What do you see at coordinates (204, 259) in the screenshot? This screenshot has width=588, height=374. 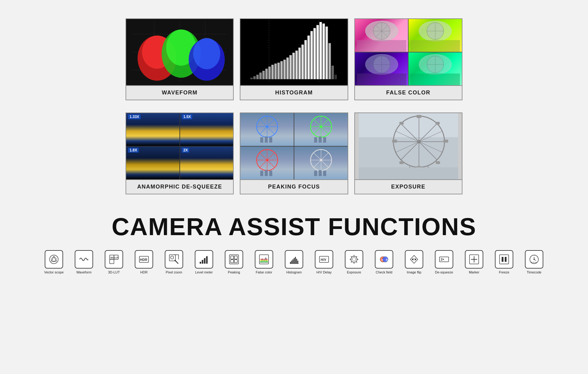 I see `level-meter-icon-box` at bounding box center [204, 259].